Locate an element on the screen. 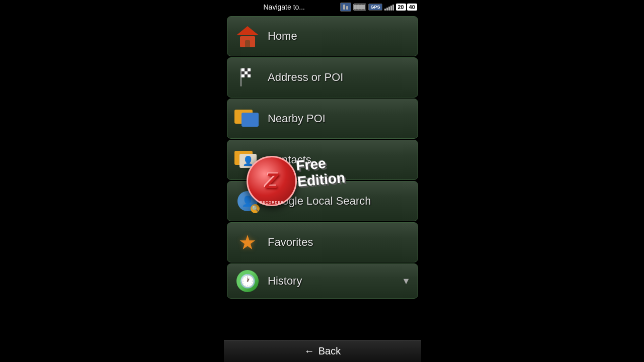 The image size is (644, 362). screen-title: Navigate to... is located at coordinates (284, 7).